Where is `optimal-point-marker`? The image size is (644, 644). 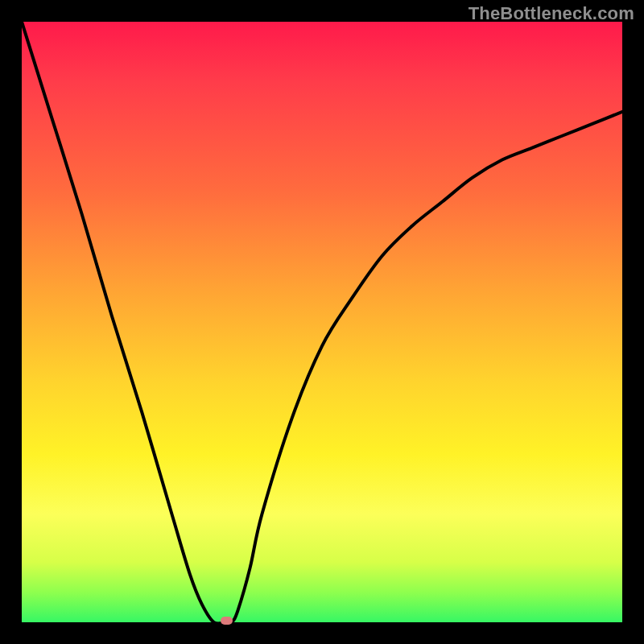 optimal-point-marker is located at coordinates (227, 621).